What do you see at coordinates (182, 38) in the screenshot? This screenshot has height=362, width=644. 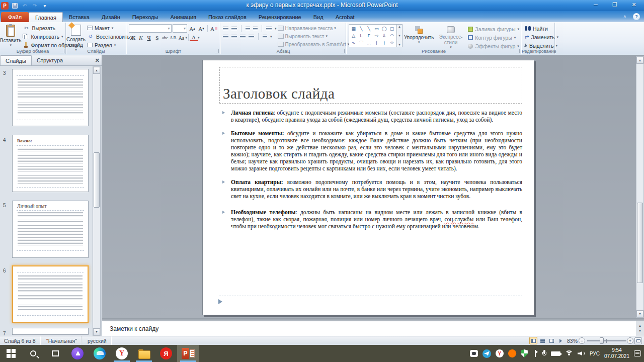 I see `change-case-button: Аа` at bounding box center [182, 38].